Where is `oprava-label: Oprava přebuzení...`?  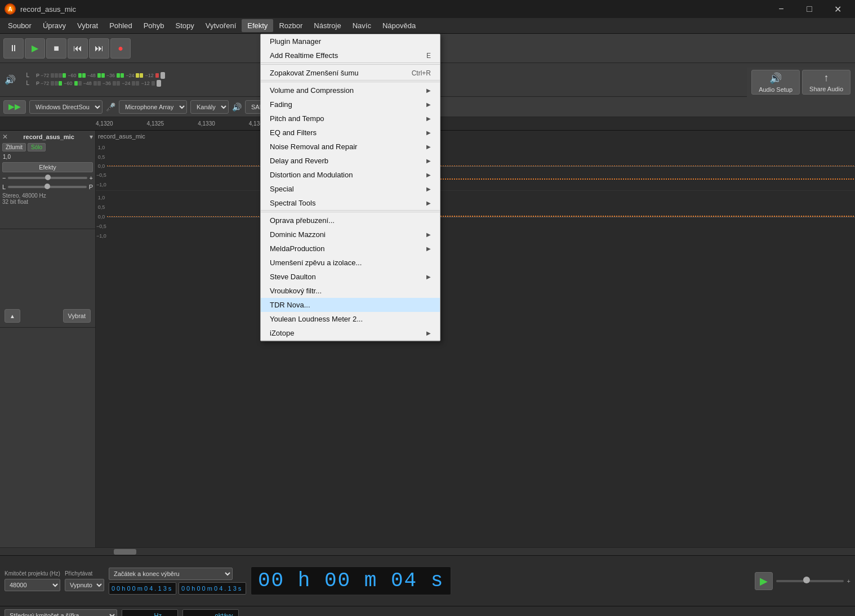
oprava-label: Oprava přebuzení... is located at coordinates (302, 221).